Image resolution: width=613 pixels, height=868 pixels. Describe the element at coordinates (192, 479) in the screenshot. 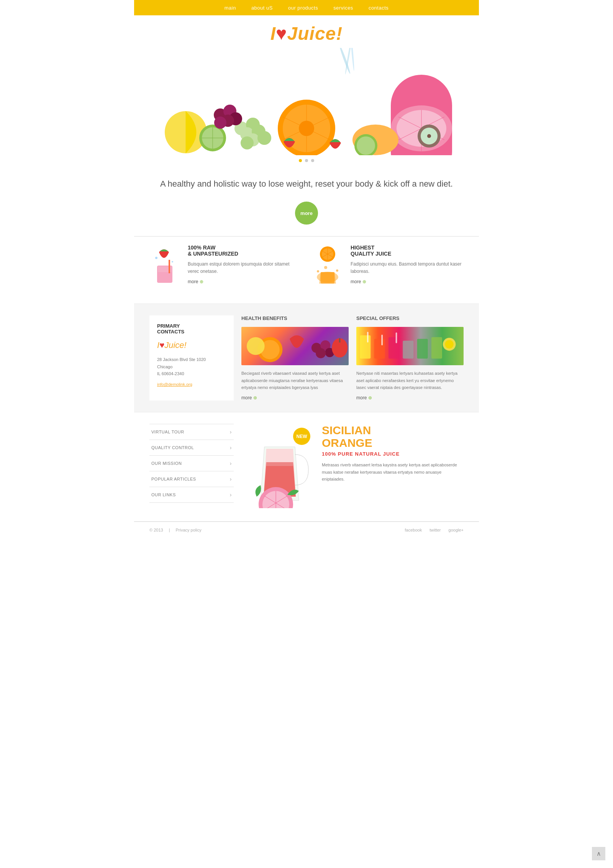

I see `sidebar-link-popular-articles: POPULAR ARTICLES` at that location.